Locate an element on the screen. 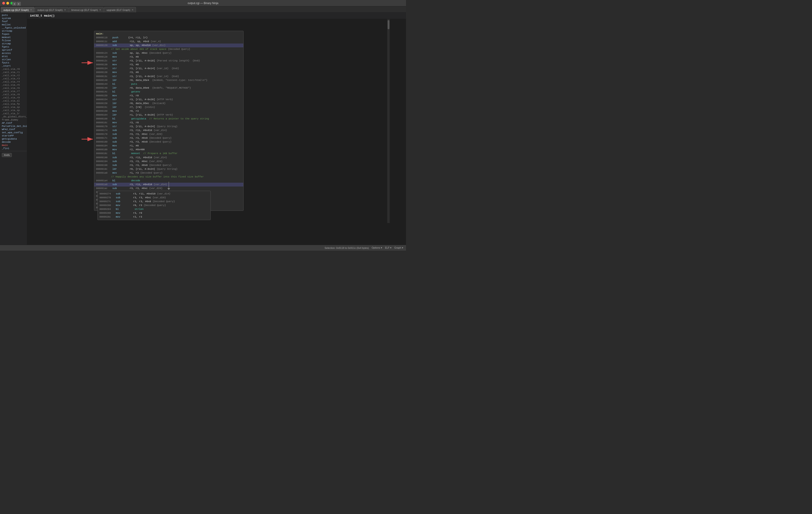 The image size is (812, 514). sidebar-item-call-via-sp: _call_via_sp is located at coordinates (13, 111).